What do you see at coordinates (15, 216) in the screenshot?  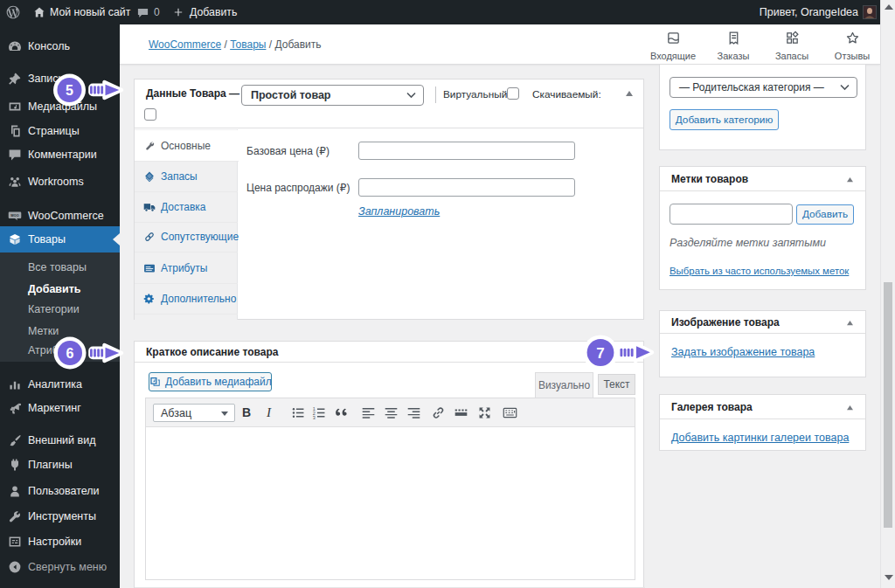 I see `svg-text: WOO` at bounding box center [15, 216].